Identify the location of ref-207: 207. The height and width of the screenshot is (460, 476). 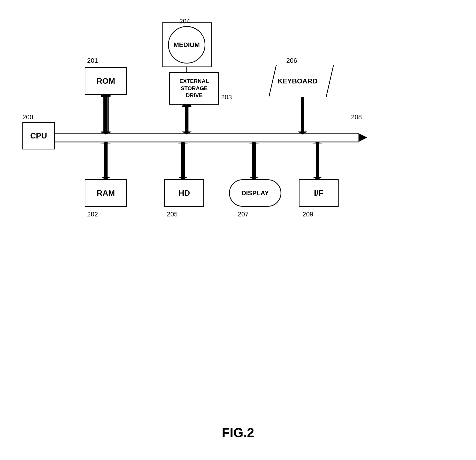
(243, 214).